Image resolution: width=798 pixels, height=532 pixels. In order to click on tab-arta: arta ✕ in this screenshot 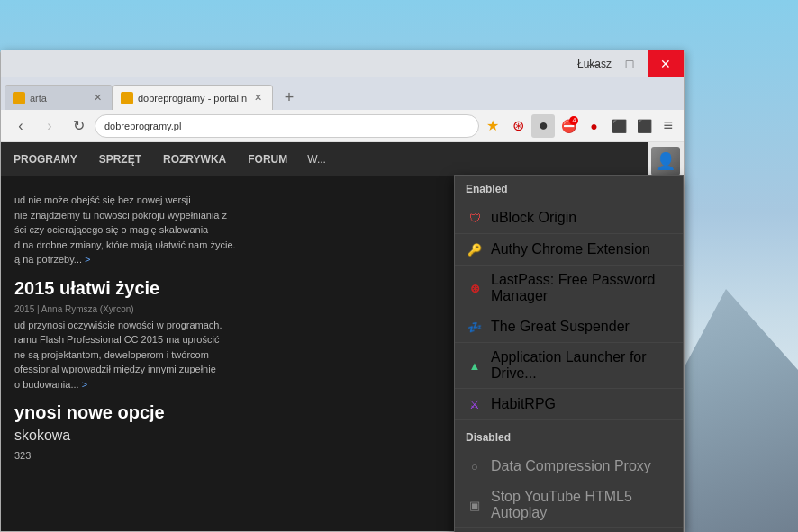, I will do `click(59, 97)`.